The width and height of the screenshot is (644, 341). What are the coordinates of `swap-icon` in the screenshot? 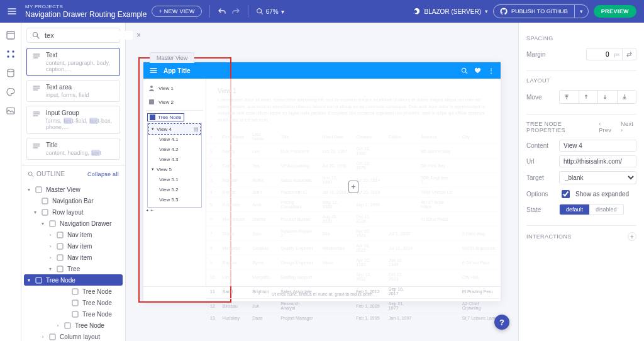 It's located at (629, 54).